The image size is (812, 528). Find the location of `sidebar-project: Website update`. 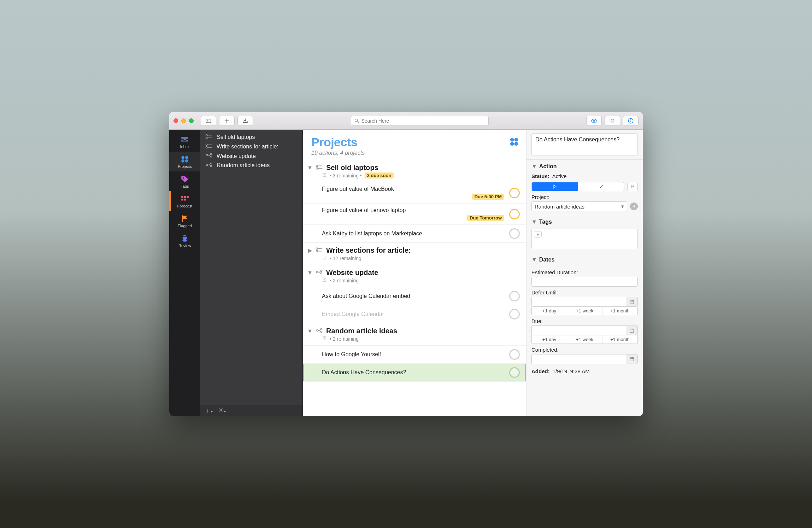

sidebar-project: Website update is located at coordinates (251, 156).